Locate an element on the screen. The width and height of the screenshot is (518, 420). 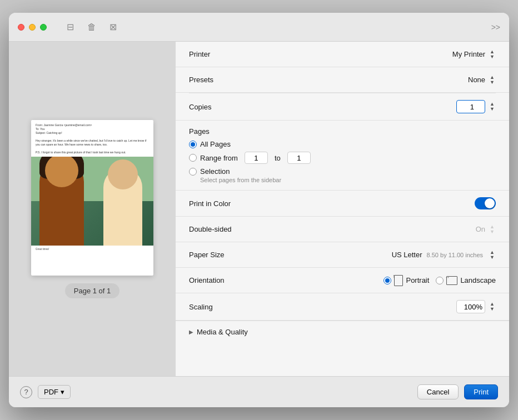
copies-row: Copies ▲ ▼ is located at coordinates (342, 107).